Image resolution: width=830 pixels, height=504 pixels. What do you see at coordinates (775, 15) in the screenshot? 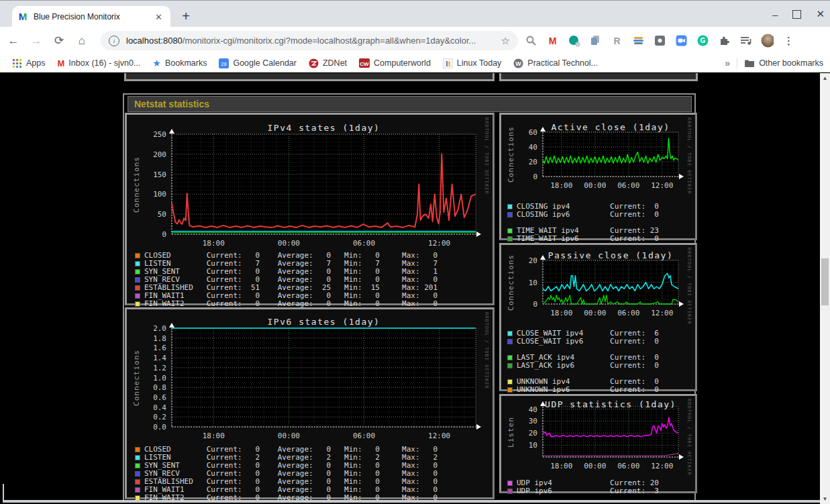
I see `minimize-button: –` at bounding box center [775, 15].